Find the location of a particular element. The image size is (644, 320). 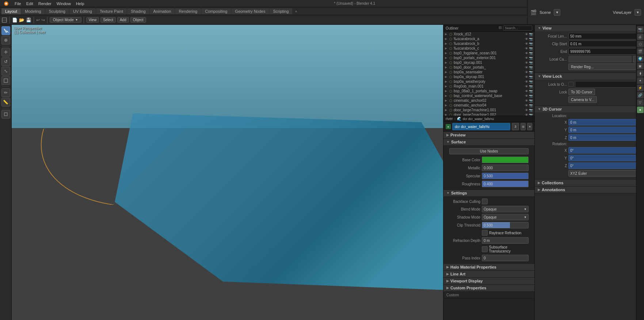

viewport-display-header: ▶ Viewport Display is located at coordinates (489, 281).